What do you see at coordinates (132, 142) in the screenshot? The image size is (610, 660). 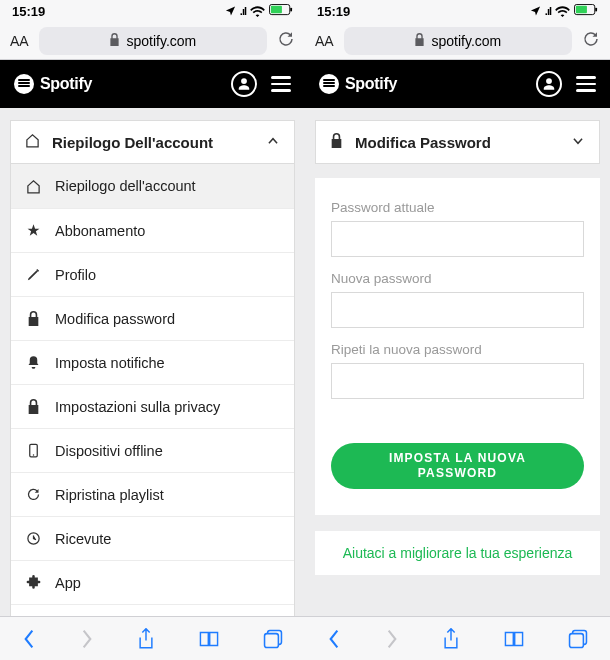 I see `dropdown-label: Riepilogo Dell'account` at bounding box center [132, 142].